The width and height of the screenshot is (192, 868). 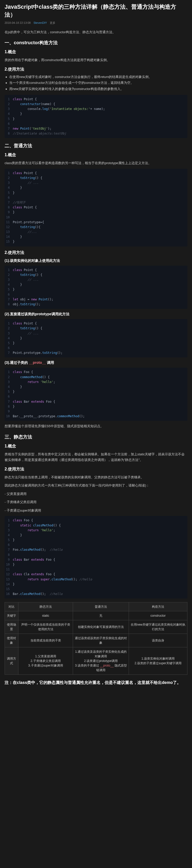 I want to click on s2-usage-1-heading: (1).该类实例化的对象上使用此方法, so click(x=96, y=261).